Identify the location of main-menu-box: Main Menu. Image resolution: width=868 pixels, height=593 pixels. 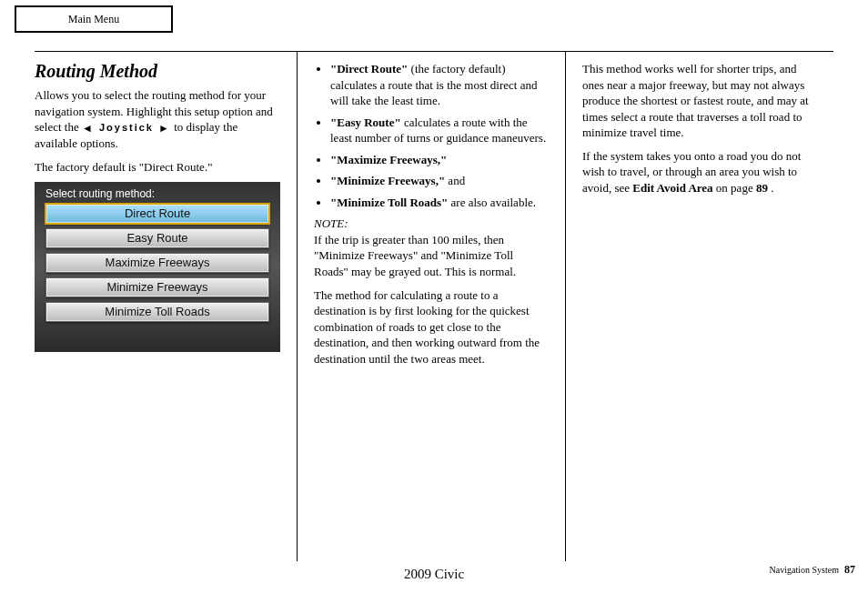
(94, 19).